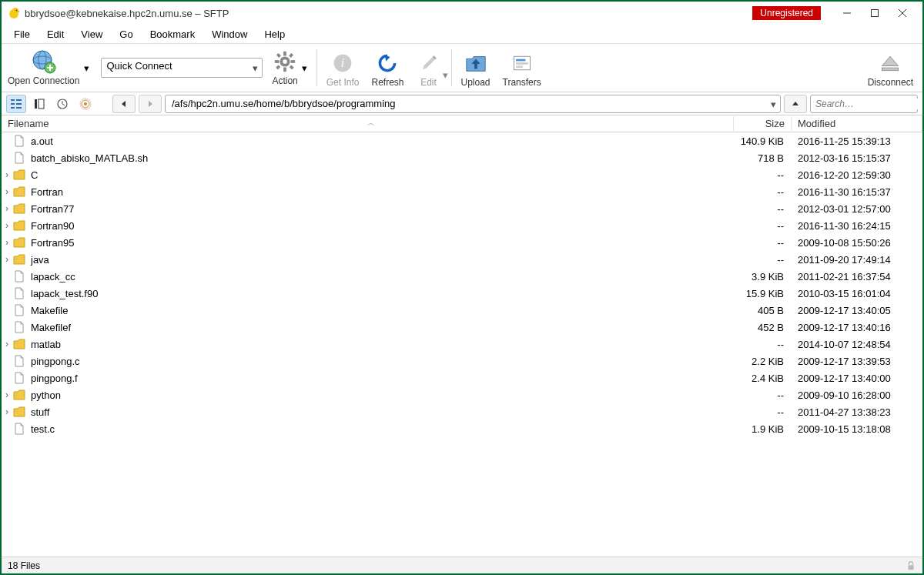  What do you see at coordinates (462, 412) in the screenshot?
I see `file-row: ›stuff--2011-04-27 13:38:23` at bounding box center [462, 412].